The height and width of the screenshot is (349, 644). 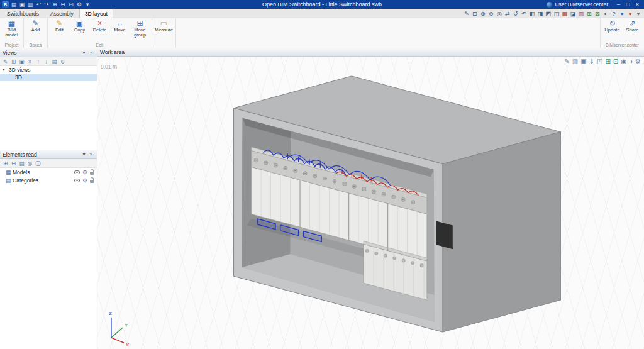 I want to click on duplicate-view-icon: ▣, so click(x=21, y=62).